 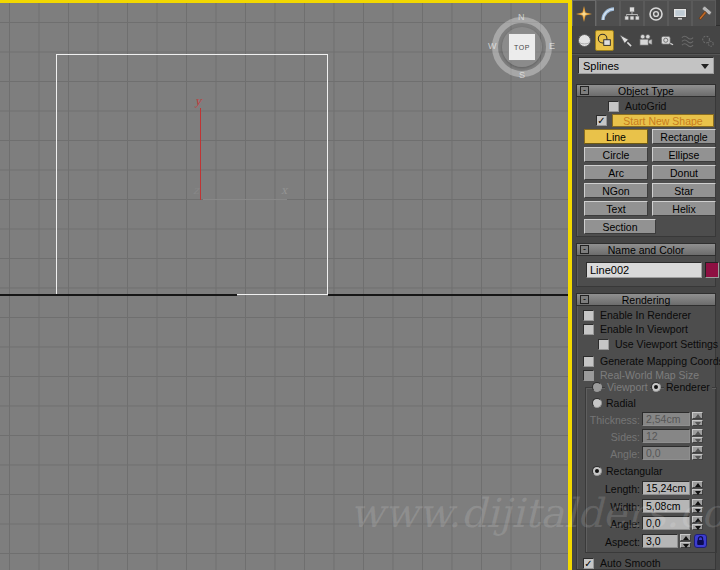 I want to click on autogrid-label: AutoGrid, so click(x=646, y=106).